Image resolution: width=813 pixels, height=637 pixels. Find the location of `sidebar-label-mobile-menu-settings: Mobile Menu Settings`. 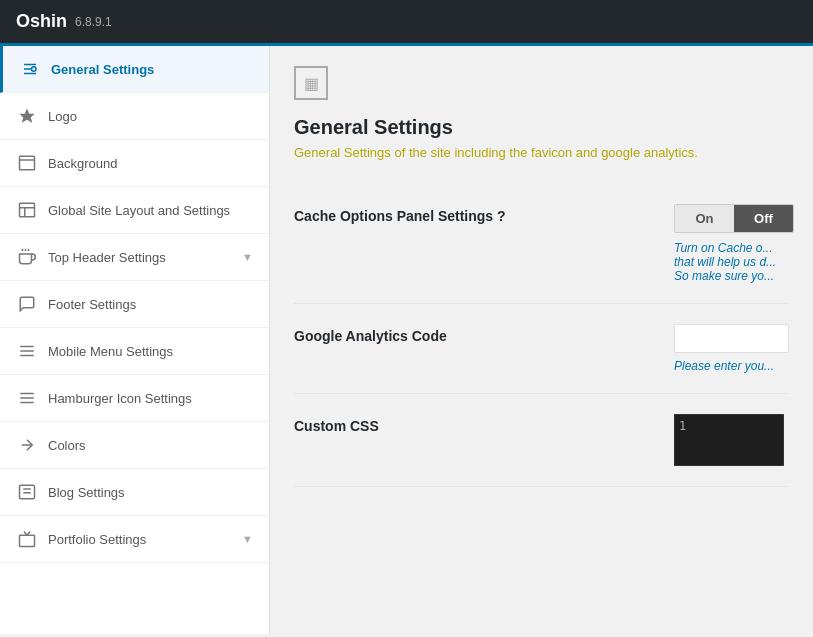

sidebar-label-mobile-menu-settings: Mobile Menu Settings is located at coordinates (150, 352).